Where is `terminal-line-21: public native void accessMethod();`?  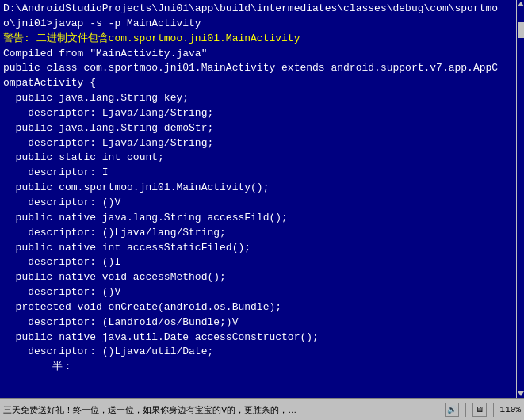 terminal-line-21: public native void accessMethod(); is located at coordinates (262, 277).